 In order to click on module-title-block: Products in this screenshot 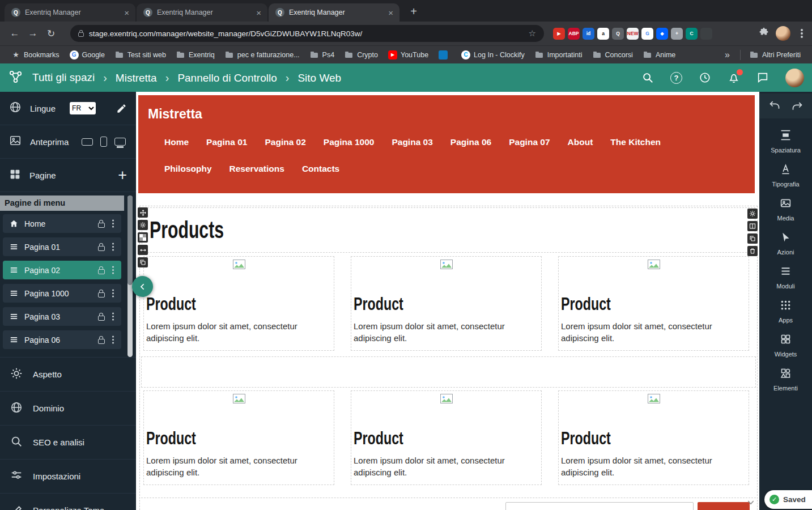, I will do `click(449, 230)`.